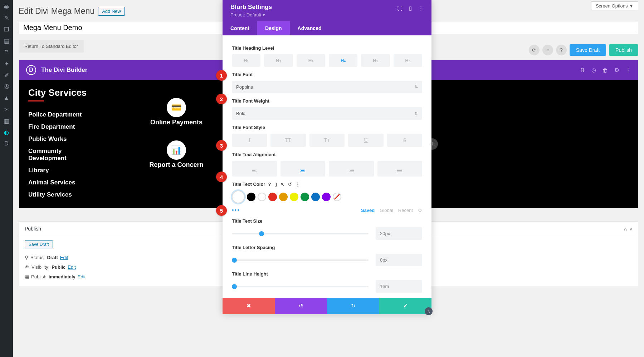 Image resolution: width=644 pixels, height=357 pixels. What do you see at coordinates (241, 114) in the screenshot?
I see `weight-value: Bold` at bounding box center [241, 114].